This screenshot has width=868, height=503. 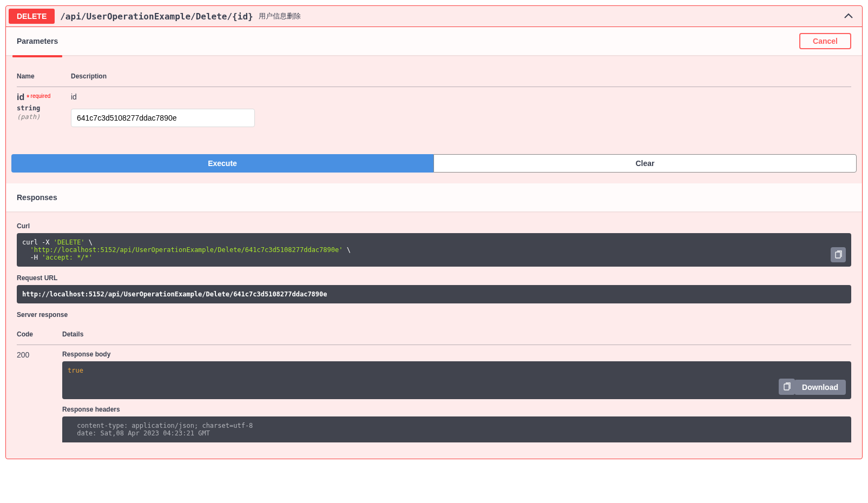 What do you see at coordinates (434, 250) in the screenshot?
I see `curl-block: curl -X 'DELETE' \ 'http://localhost:515…` at bounding box center [434, 250].